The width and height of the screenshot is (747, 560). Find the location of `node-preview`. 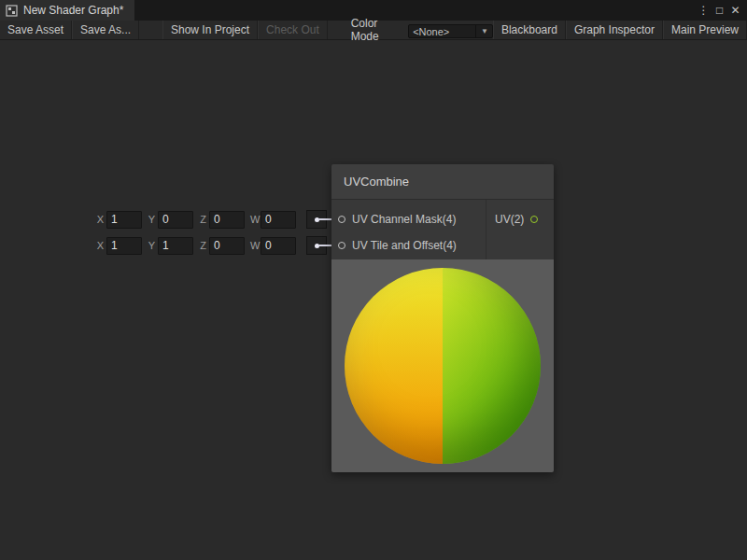

node-preview is located at coordinates (443, 366).